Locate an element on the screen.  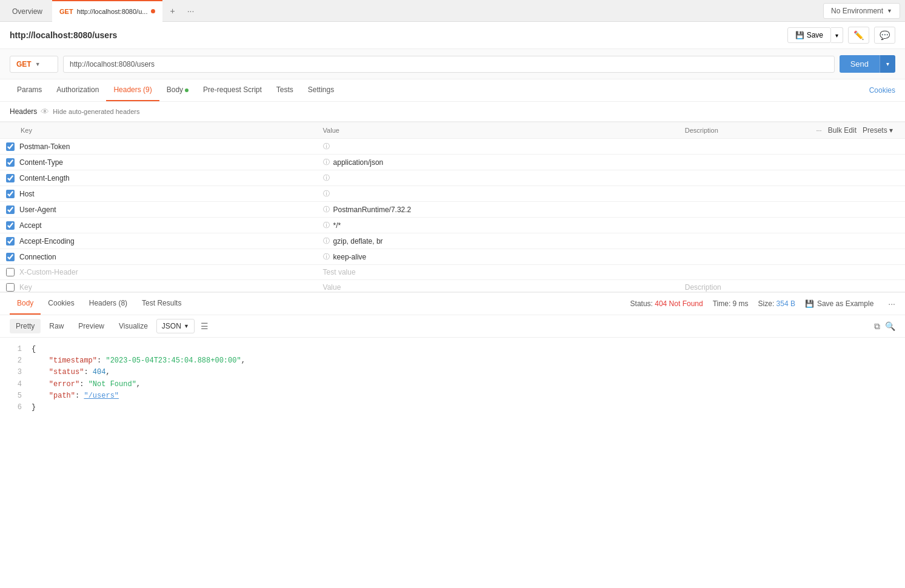
header-value-cell: ⓘ keep-alive is located at coordinates (498, 257).